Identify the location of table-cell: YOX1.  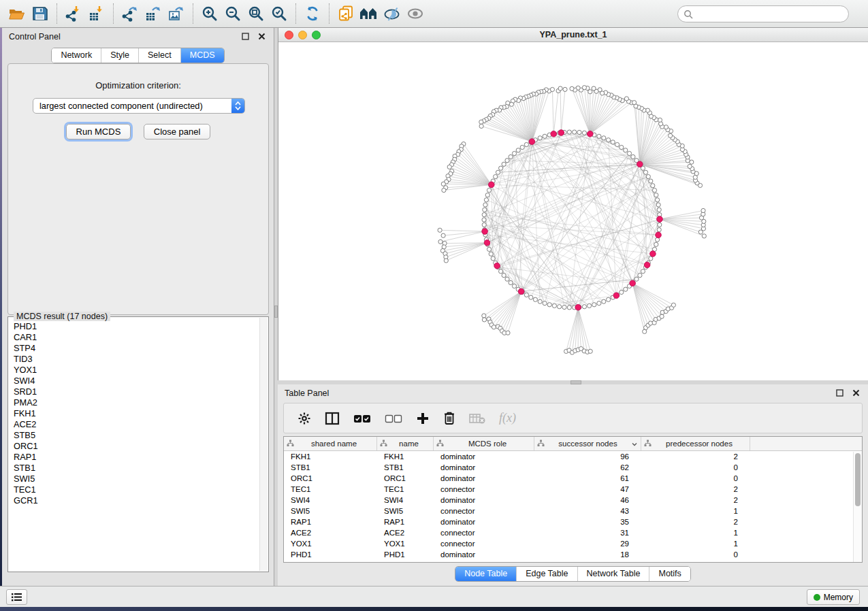
(406, 544).